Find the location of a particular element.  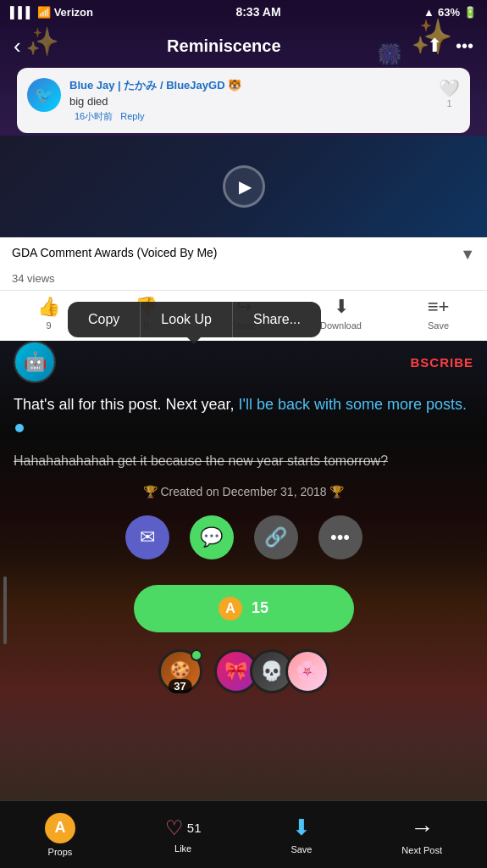

chat-button: 💬 is located at coordinates (212, 537).